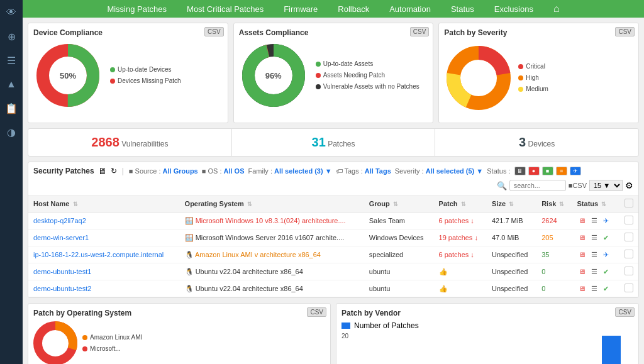 Image resolution: width=644 pixels, height=364 pixels. Describe the element at coordinates (62, 272) in the screenshot. I see `host-link: demo-ubuntu-test1` at that location.